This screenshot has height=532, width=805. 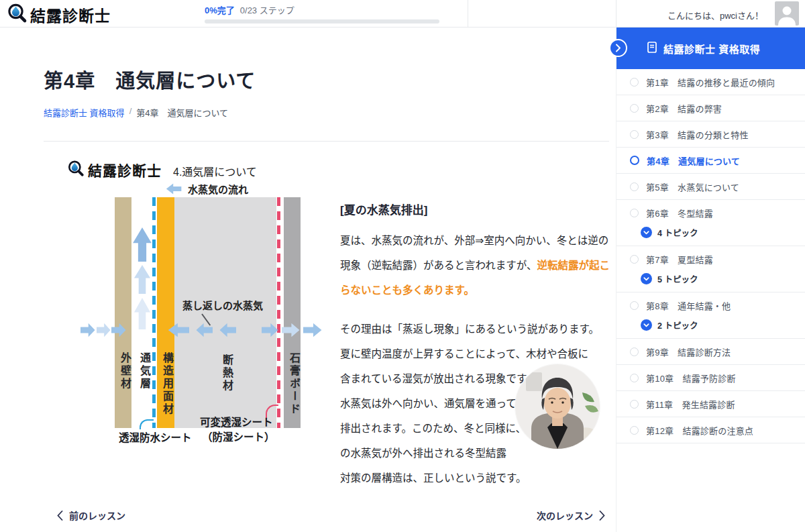 I want to click on flow-label: 水蒸気の流れ, so click(x=218, y=189).